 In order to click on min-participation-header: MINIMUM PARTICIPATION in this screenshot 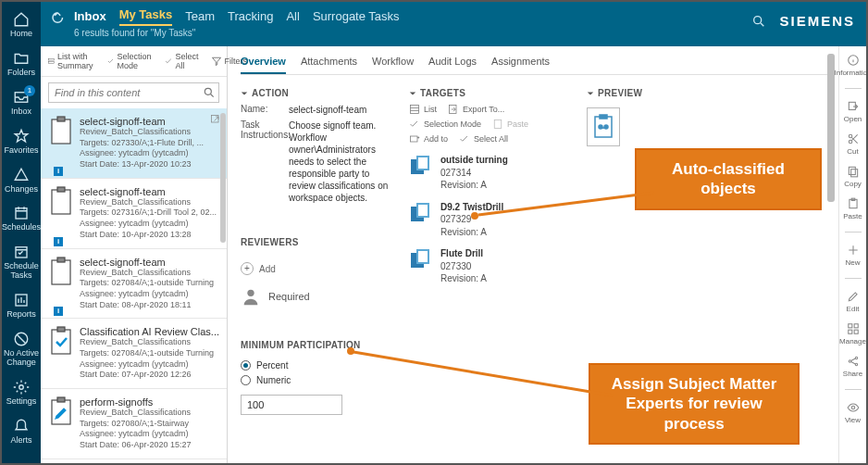, I will do `click(318, 345)`.